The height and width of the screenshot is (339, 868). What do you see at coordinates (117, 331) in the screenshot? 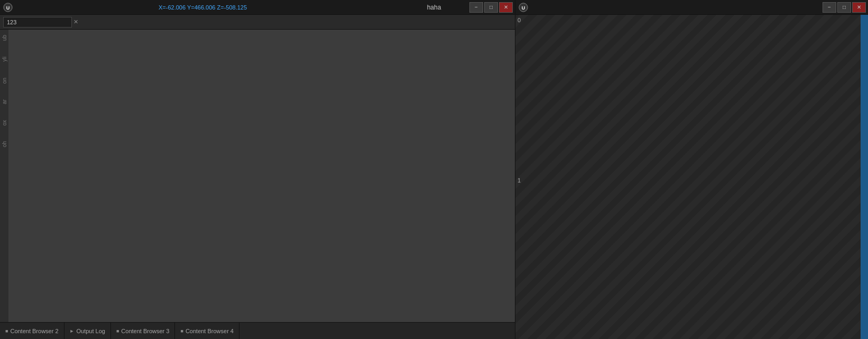
I see `tab-icon-cb3: ■` at bounding box center [117, 331].